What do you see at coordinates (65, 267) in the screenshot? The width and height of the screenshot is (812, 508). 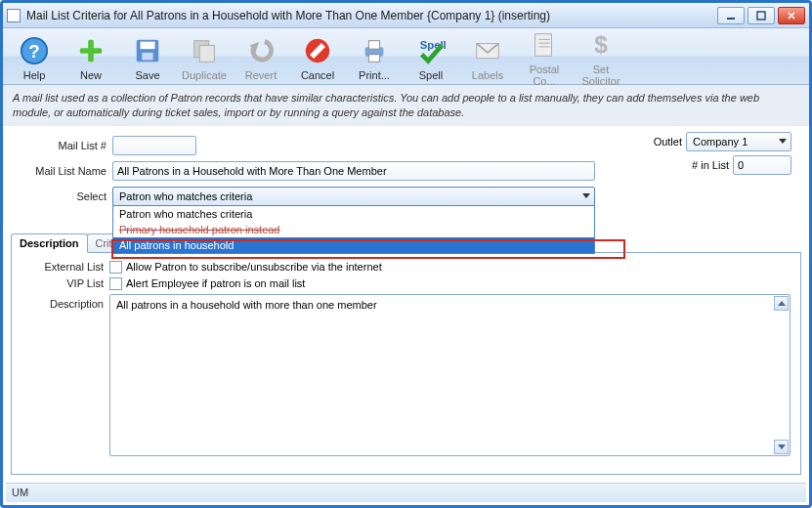 I see `external-list-label: External List` at bounding box center [65, 267].